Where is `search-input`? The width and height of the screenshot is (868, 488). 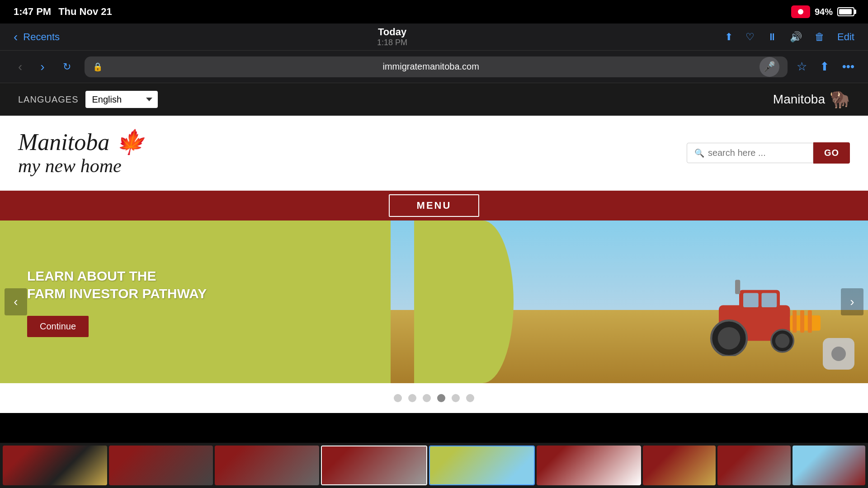
search-input is located at coordinates (753, 153).